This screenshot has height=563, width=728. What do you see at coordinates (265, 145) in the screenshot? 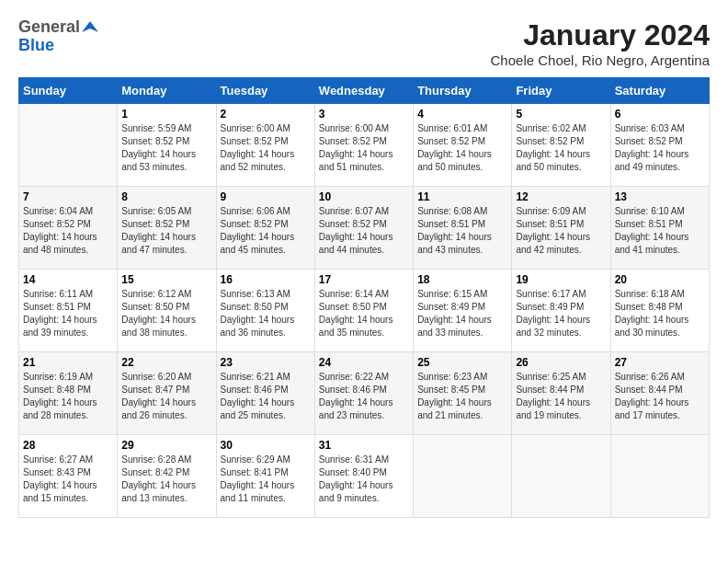
I see `calendar-cell: 2Sunrise: 6:00 AM Sunset: 8:52 PM Daylig…` at bounding box center [265, 145].